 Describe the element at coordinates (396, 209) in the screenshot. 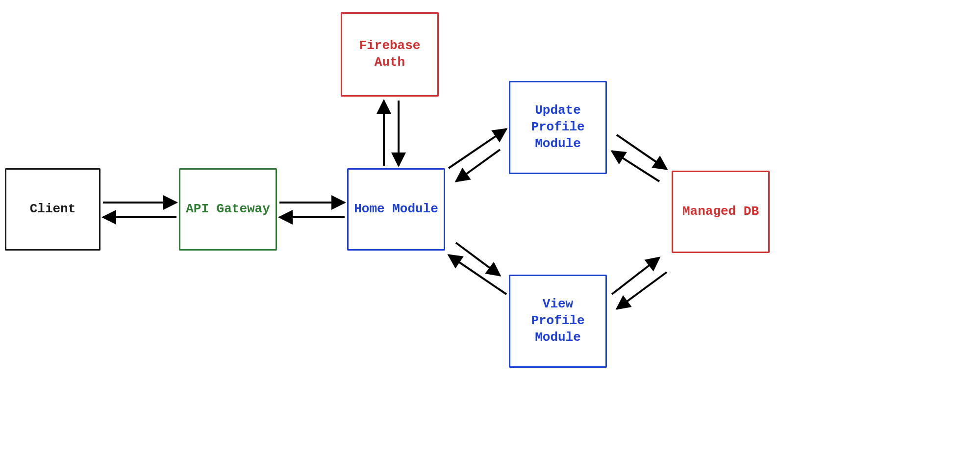

I see `node-home-module: Home Module` at that location.